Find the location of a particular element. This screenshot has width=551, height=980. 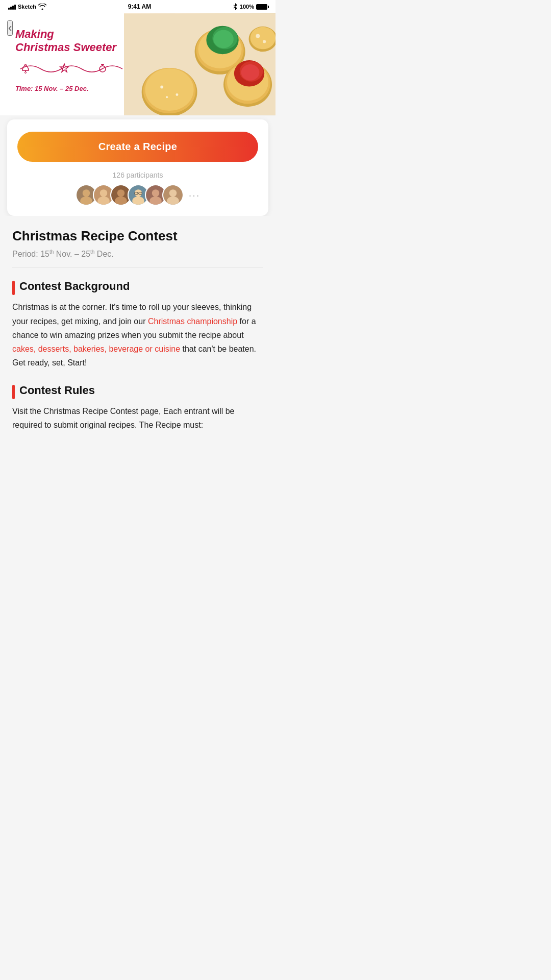

period-end: Dec. is located at coordinates (104, 254).